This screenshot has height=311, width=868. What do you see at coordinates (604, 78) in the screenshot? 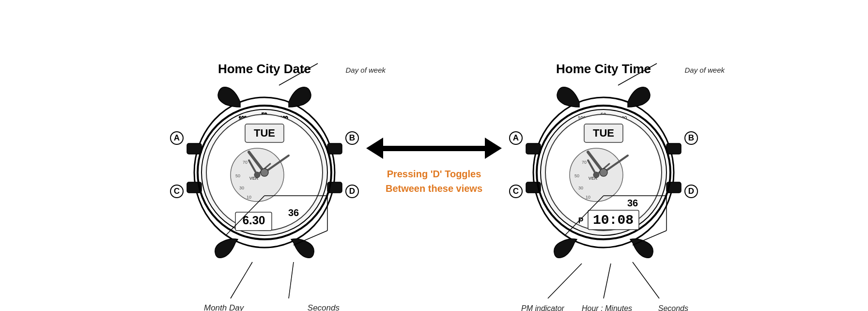
I see `right-callout-svg` at bounding box center [604, 78].